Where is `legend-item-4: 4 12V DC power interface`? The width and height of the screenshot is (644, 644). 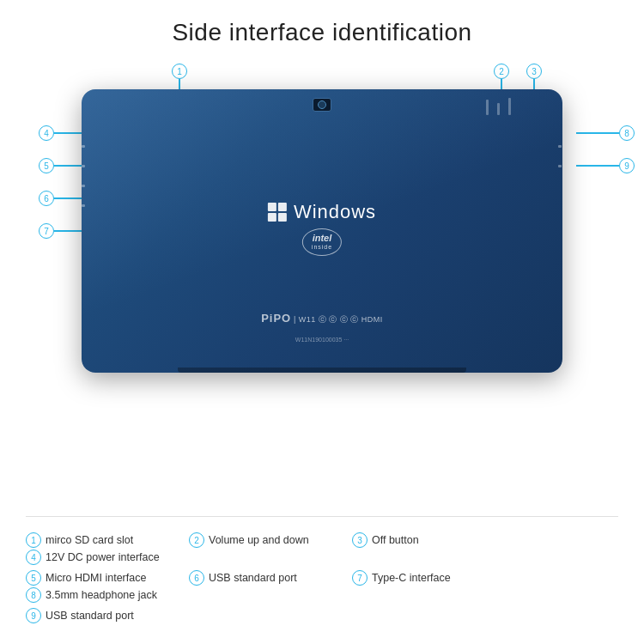 legend-item-4: 4 12V DC power interface is located at coordinates (103, 557).